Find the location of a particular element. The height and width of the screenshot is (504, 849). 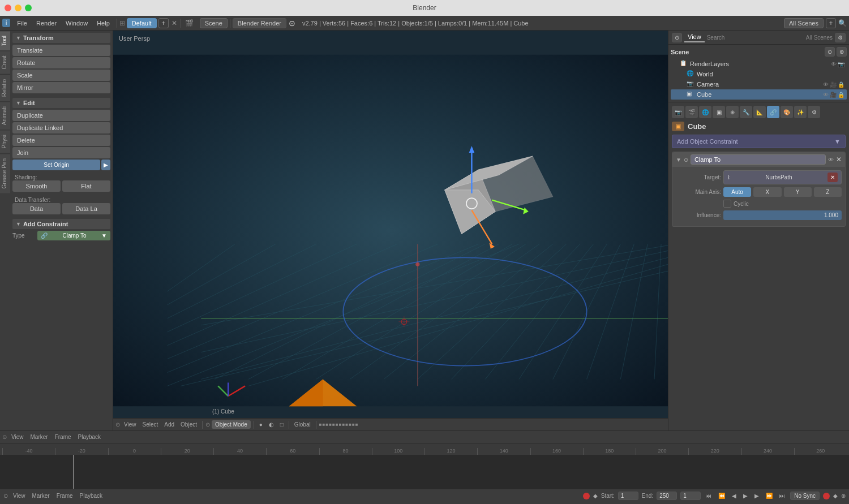

axis-y-btn: Y is located at coordinates (798, 192).